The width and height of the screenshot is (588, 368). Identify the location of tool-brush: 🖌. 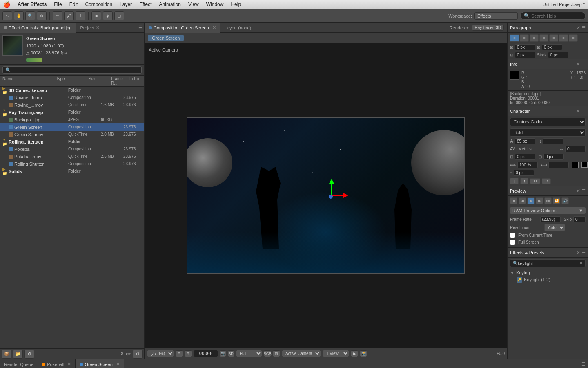
(69, 16).